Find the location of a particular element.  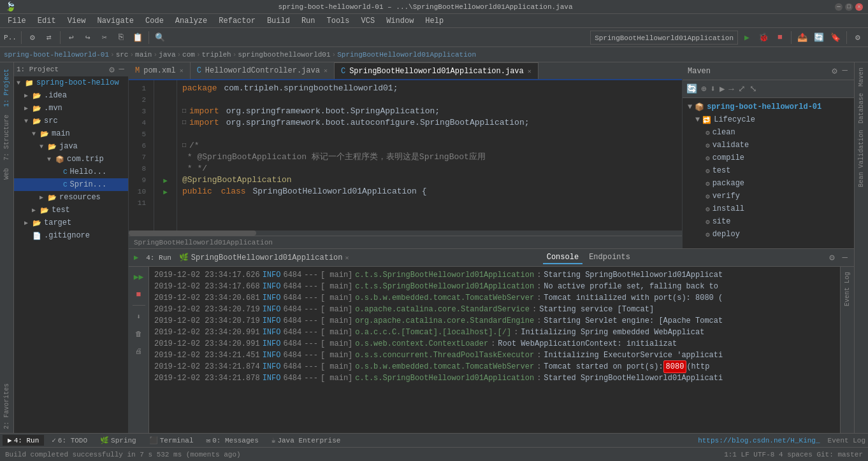

maven-clean-item: ⚙ clean is located at coordinates (769, 132).